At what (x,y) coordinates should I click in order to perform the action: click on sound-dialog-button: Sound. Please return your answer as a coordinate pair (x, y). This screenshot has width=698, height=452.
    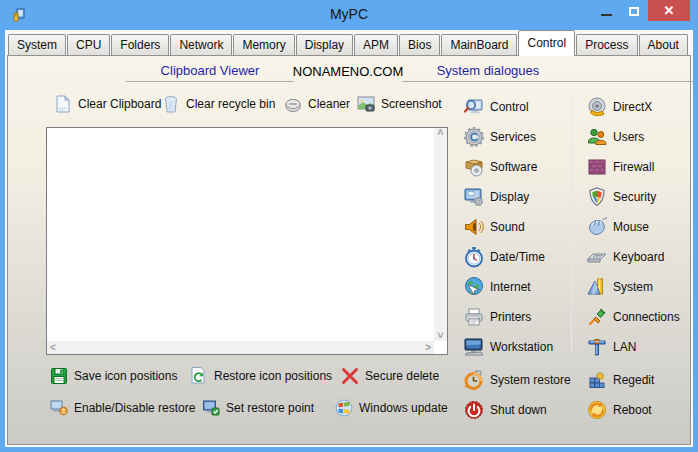
    Looking at the image, I should click on (494, 227).